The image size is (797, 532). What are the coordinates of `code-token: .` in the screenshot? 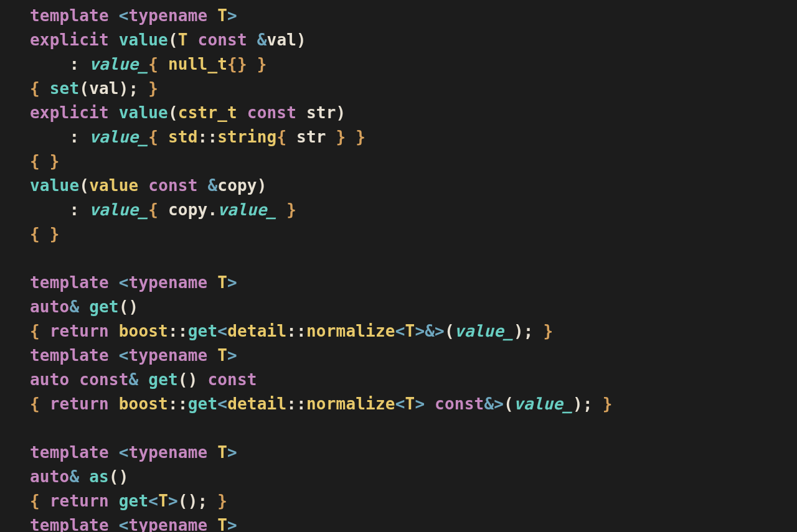 It's located at (212, 210).